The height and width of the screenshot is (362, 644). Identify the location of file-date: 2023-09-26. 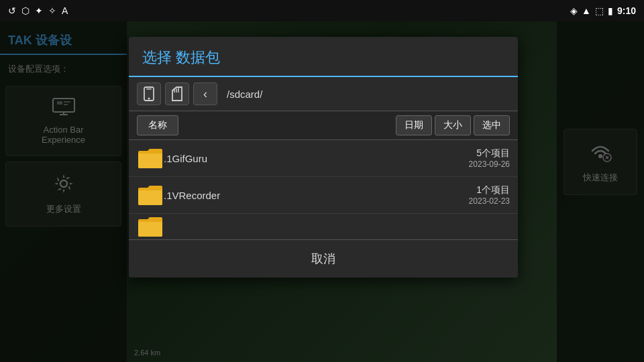
(490, 164).